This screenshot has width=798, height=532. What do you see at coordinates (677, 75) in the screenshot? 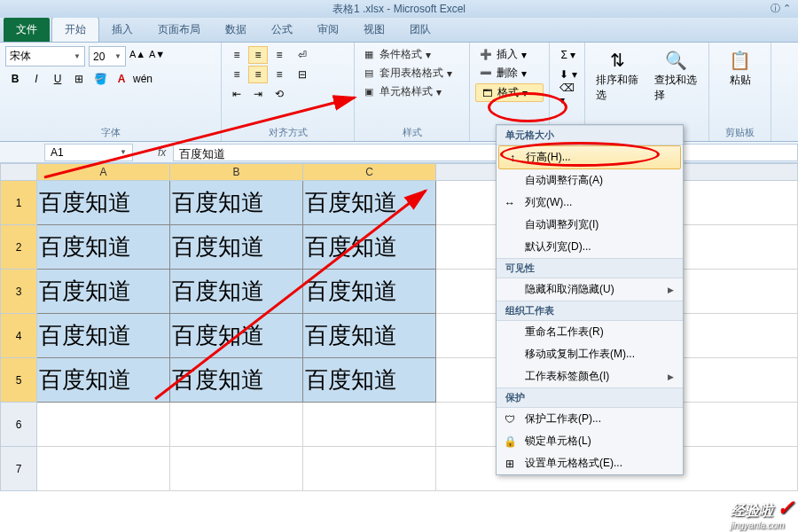
I see `find-select-button: 🔍查找和选择` at bounding box center [677, 75].